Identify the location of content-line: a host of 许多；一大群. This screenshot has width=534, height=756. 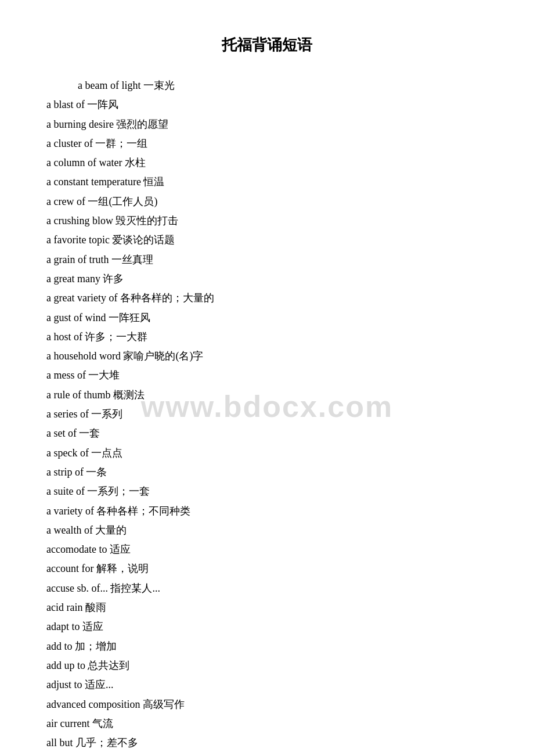
(267, 337).